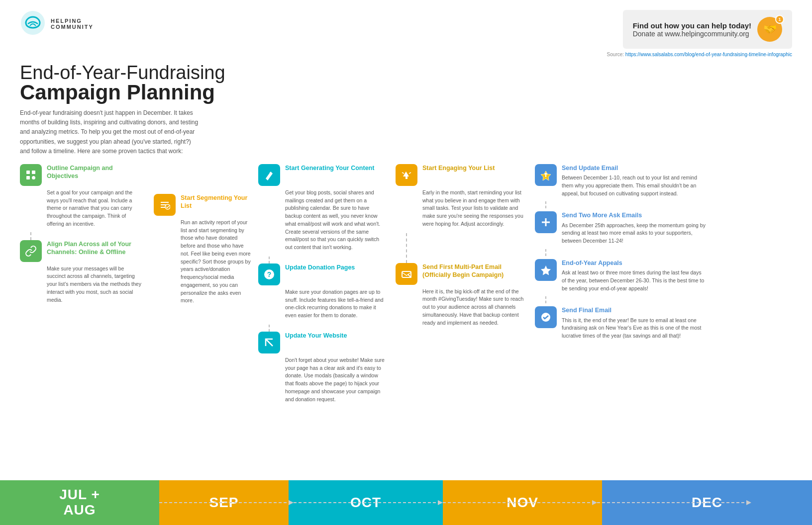 The width and height of the screenshot is (812, 525). I want to click on v-dot-oct1, so click(269, 260).